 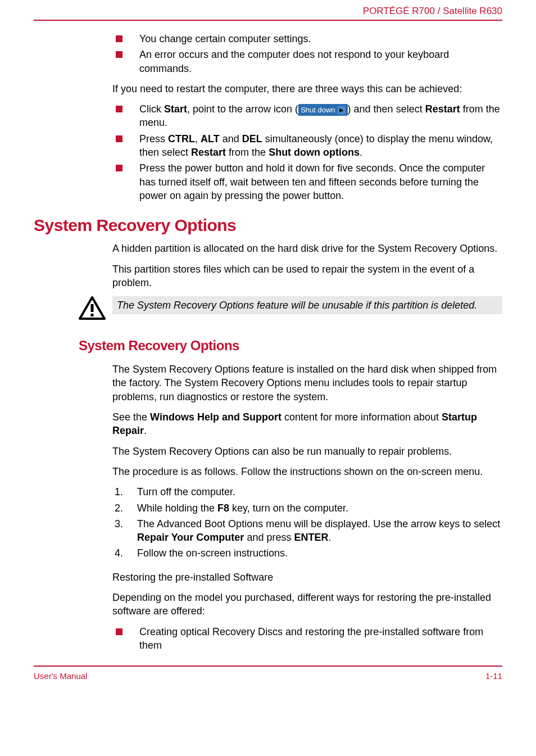 I want to click on bold-text: Start, so click(x=175, y=109).